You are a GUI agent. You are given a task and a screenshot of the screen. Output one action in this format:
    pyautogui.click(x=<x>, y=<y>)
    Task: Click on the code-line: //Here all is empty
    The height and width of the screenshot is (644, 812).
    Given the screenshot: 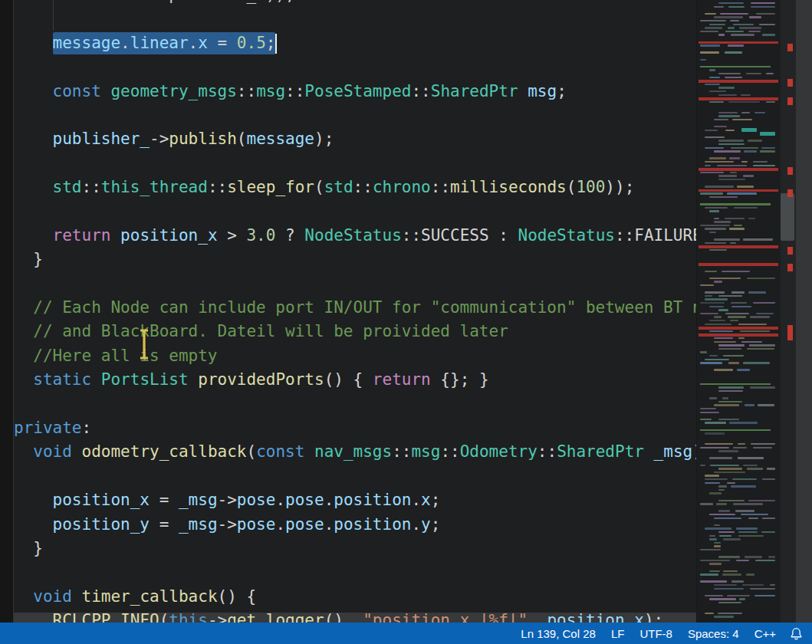 What is the action you would take?
    pyautogui.click(x=355, y=356)
    